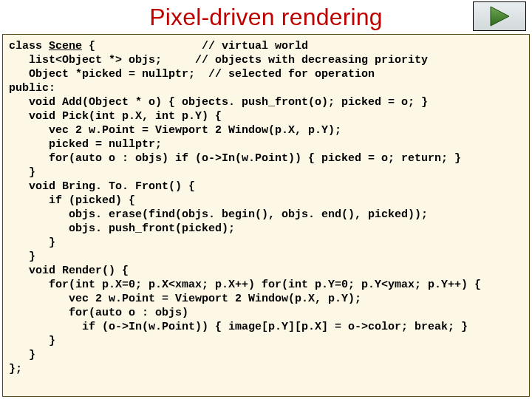  What do you see at coordinates (122, 229) in the screenshot?
I see `code-line: objs. push_front(picked);` at bounding box center [122, 229].